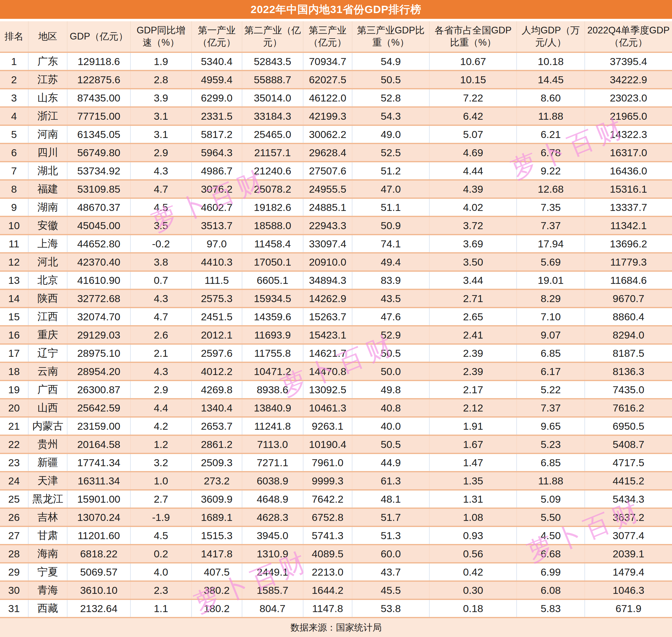  What do you see at coordinates (336, 353) in the screenshot?
I see `table-row: 17辽宁28975.102.12597.611755.814621.750.52…` at bounding box center [336, 353].